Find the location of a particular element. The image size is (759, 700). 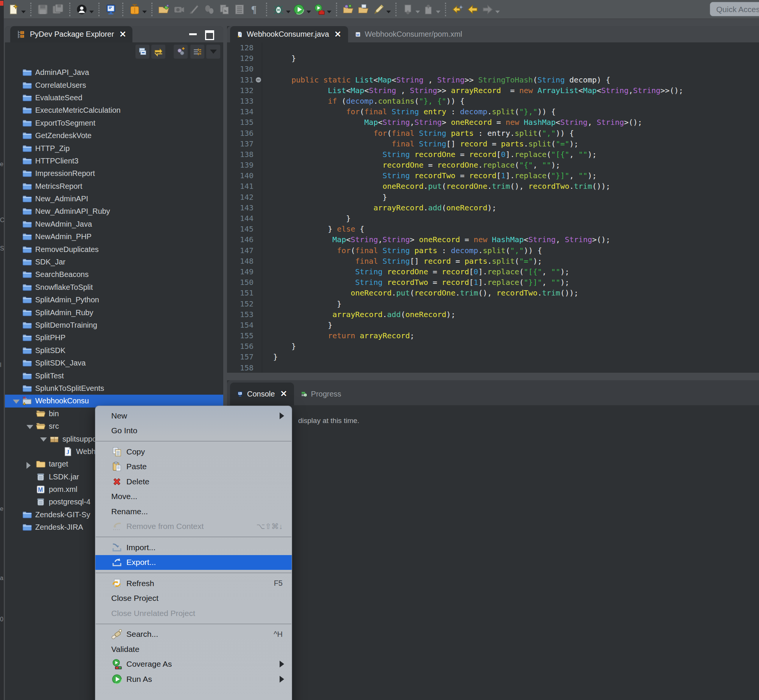

menu-item-delete: Delete is located at coordinates (194, 482).